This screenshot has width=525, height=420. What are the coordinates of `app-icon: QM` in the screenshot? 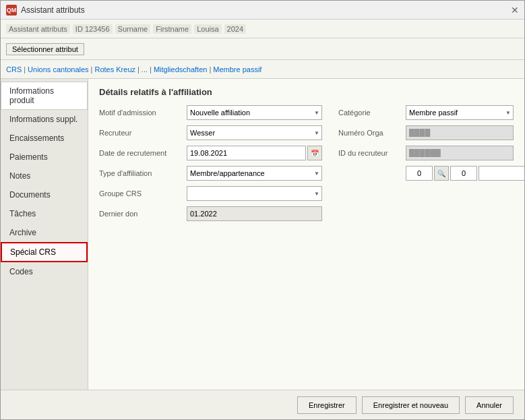 It's located at (11, 10).